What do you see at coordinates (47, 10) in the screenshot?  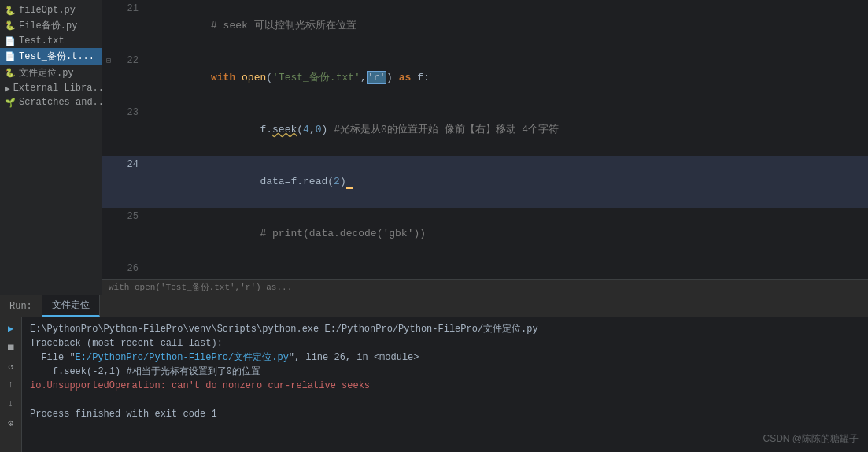 I see `sidebar-item-label: fileOpt.py` at bounding box center [47, 10].